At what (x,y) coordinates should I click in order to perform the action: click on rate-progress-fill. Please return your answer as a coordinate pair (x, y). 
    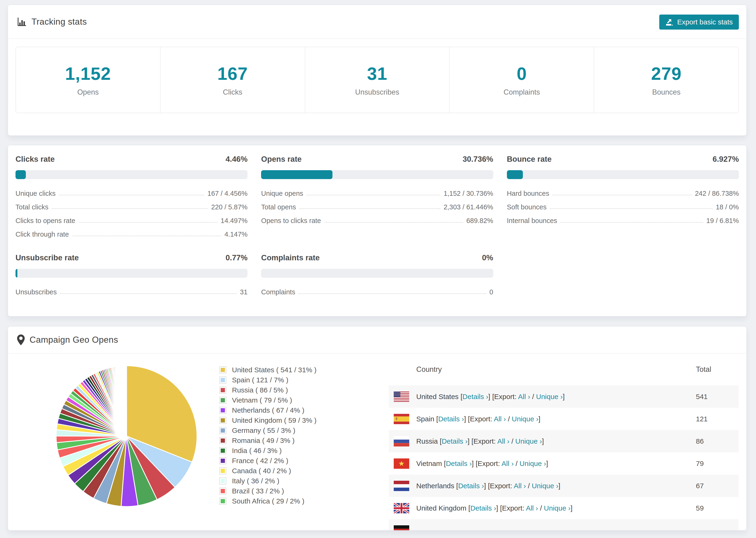
    Looking at the image, I should click on (17, 273).